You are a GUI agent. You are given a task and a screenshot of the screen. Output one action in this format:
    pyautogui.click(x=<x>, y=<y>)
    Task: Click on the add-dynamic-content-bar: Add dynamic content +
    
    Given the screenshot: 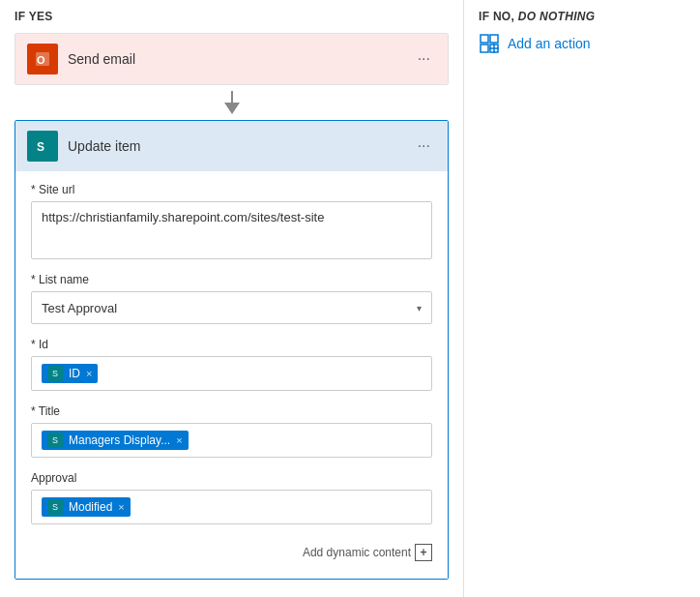 What is the action you would take?
    pyautogui.click(x=232, y=552)
    